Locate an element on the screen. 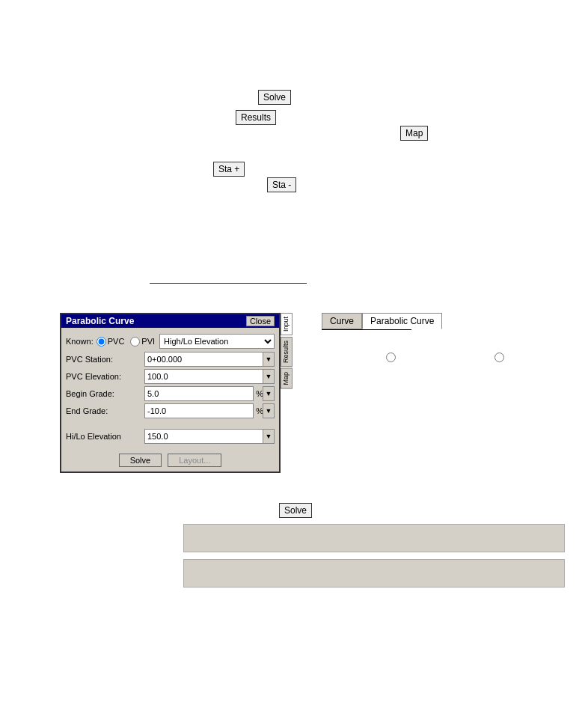 The image size is (588, 714). end-grade-input is located at coordinates (199, 411).